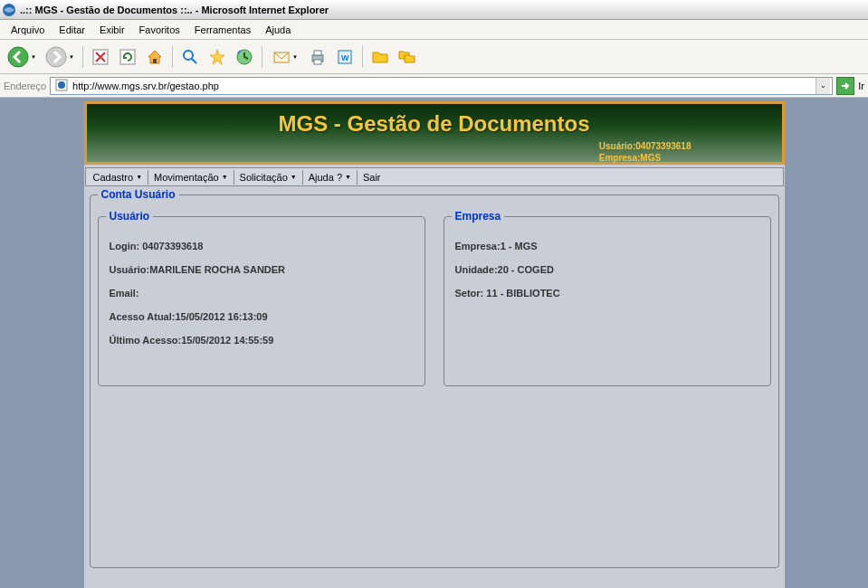 This screenshot has height=588, width=868. What do you see at coordinates (27, 30) in the screenshot?
I see `menu-arquivo: Arquivo` at bounding box center [27, 30].